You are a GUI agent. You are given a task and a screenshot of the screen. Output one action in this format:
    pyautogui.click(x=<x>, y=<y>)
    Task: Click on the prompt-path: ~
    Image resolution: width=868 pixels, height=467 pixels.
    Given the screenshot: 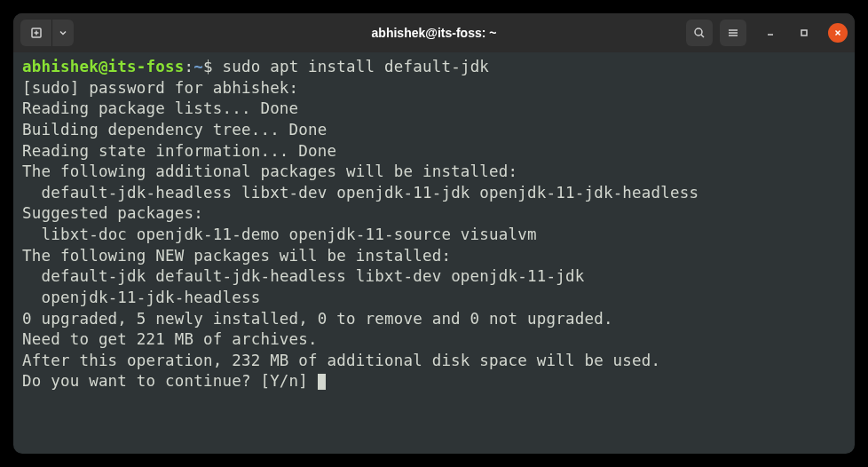 What is the action you would take?
    pyautogui.click(x=199, y=67)
    